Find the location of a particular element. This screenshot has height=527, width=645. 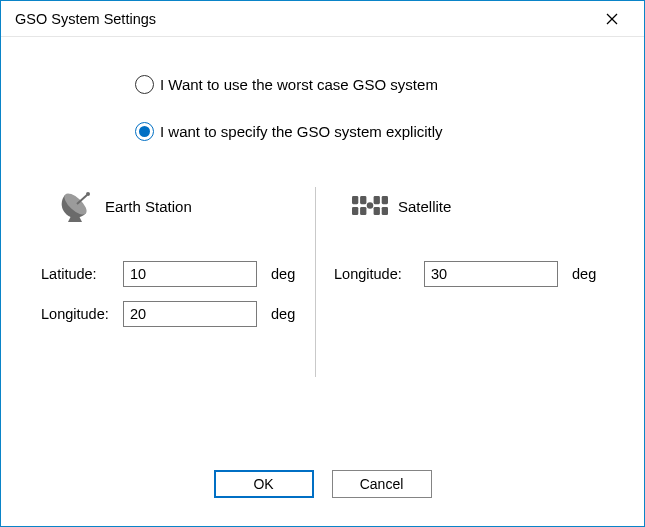

earth-station-header: Earth Station is located at coordinates (178, 206).